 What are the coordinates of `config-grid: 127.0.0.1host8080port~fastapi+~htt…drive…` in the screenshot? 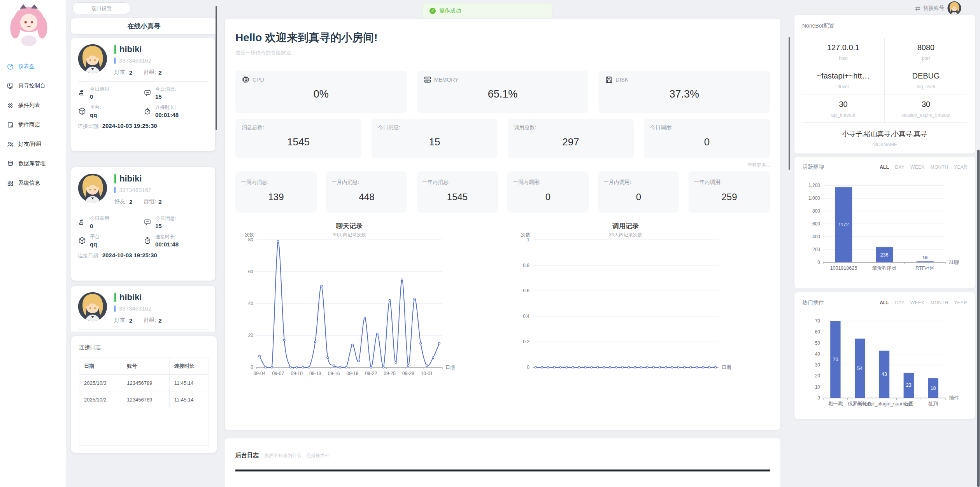 It's located at (885, 80).